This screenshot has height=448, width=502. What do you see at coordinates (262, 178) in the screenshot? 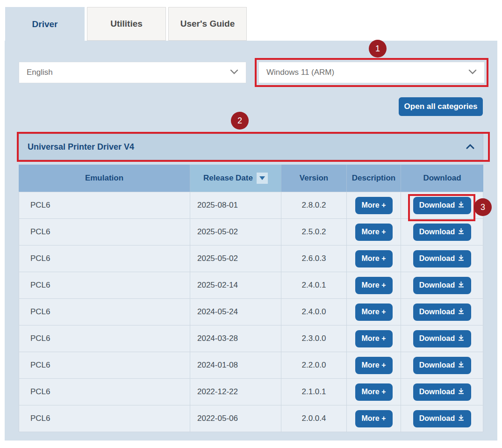
I see `sort-descending-icon` at bounding box center [262, 178].